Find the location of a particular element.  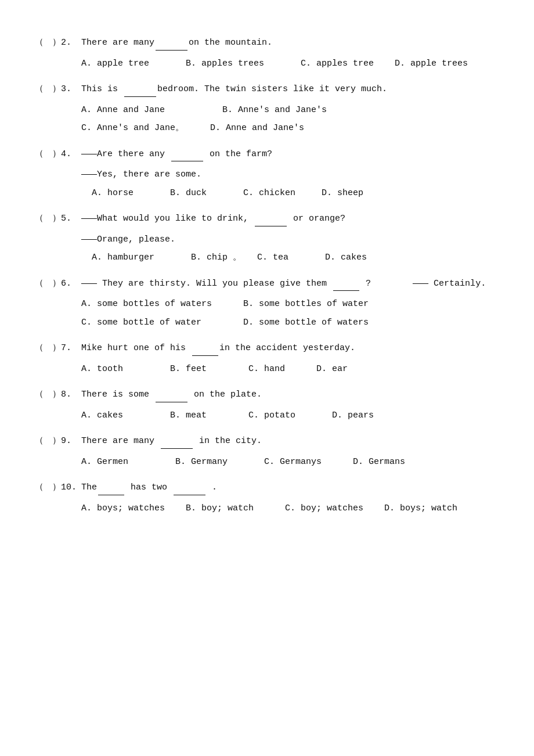

question-9: （ ）9. There are many in the city. A. Ger… is located at coordinates (267, 451).